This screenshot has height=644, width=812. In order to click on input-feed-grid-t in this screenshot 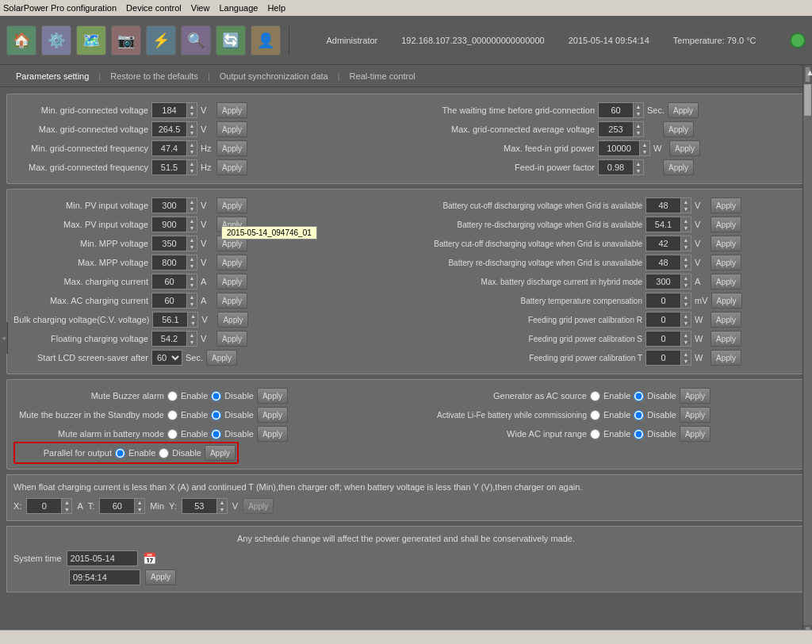, I will do `click(663, 358)`.